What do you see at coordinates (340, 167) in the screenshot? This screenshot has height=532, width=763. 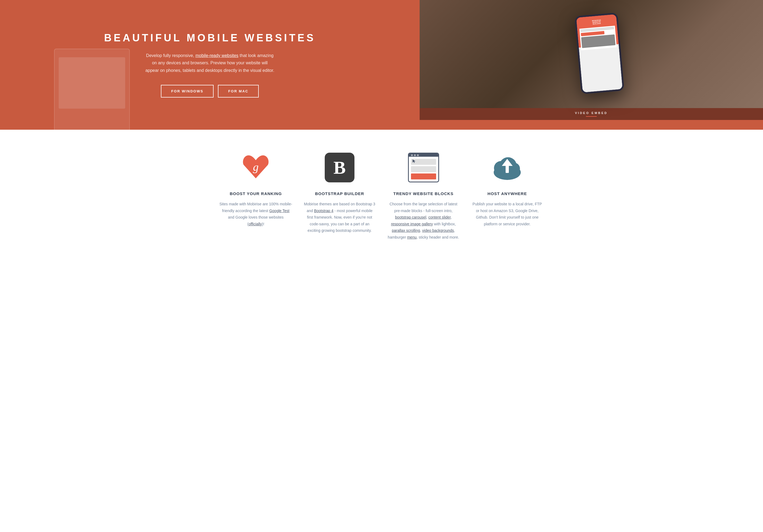 I see `bootstrap-icon: B` at bounding box center [340, 167].